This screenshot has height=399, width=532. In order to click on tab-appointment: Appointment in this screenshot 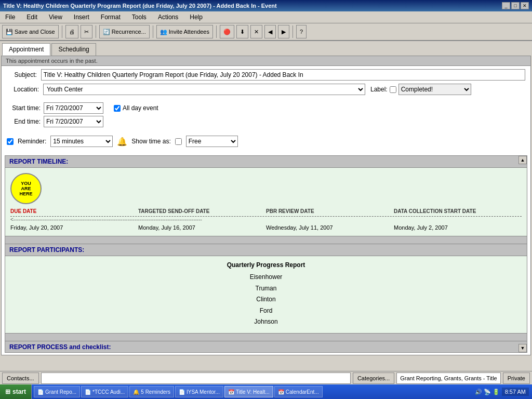, I will do `click(26, 49)`.